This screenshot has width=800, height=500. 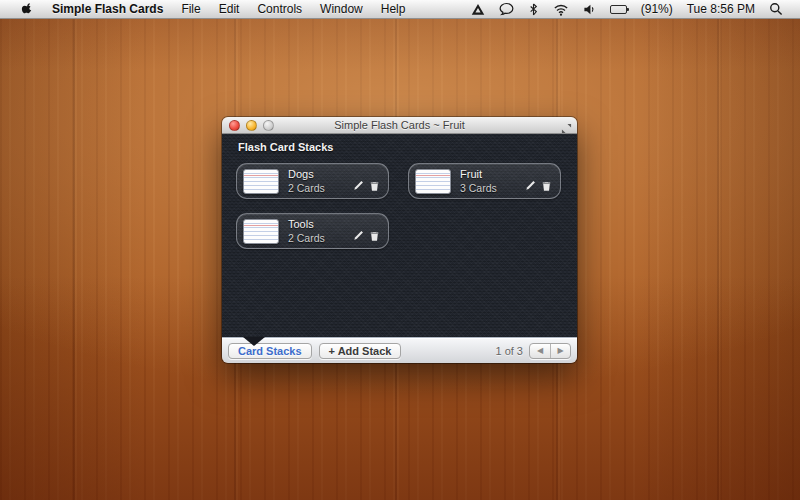 What do you see at coordinates (484, 181) in the screenshot?
I see `stack-card-fruit: Fruit 3 Cards` at bounding box center [484, 181].